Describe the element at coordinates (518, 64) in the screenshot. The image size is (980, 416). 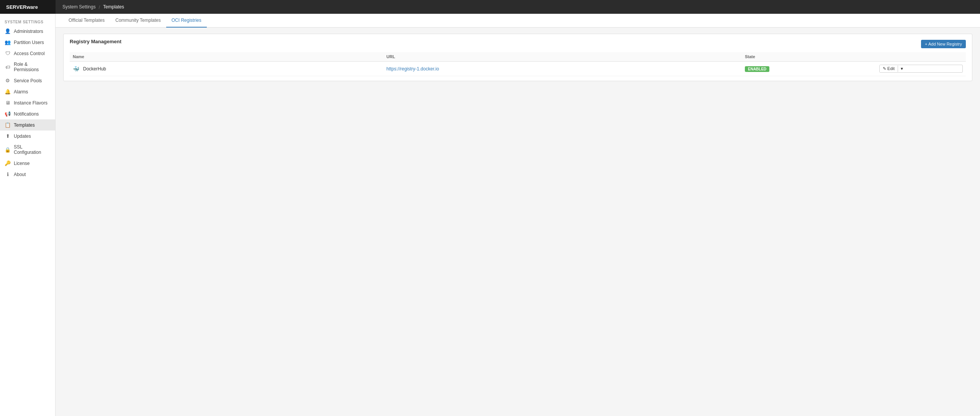
I see `registry-table: Name URL State 🐳 DockerHub https://regis…` at that location.